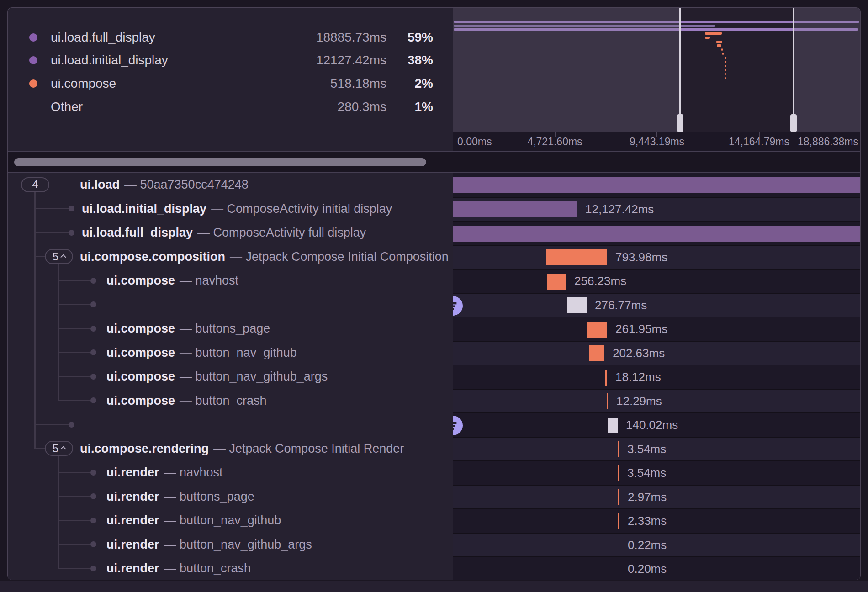  I want to click on span-bar-row: 2.97ms, so click(657, 497).